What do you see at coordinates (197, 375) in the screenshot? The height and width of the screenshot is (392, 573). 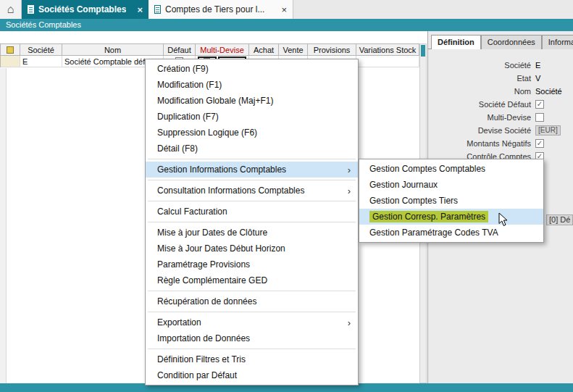 I see `menu-item-label: Condition par Défaut` at bounding box center [197, 375].